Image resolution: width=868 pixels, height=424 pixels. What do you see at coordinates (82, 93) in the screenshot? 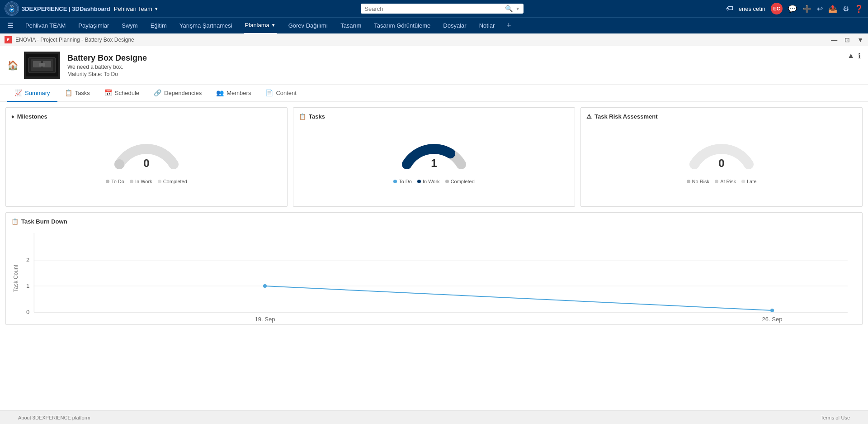
I see `tab-tasks-label: Tasks` at bounding box center [82, 93].